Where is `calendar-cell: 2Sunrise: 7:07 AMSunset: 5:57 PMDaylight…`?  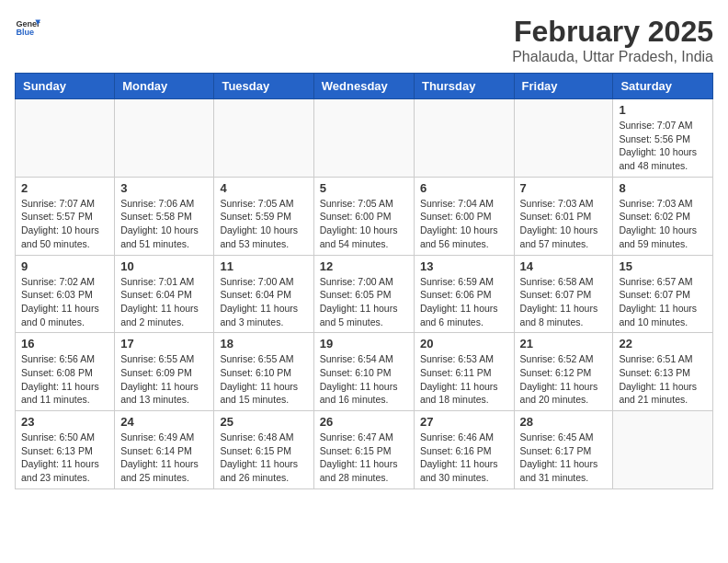 calendar-cell: 2Sunrise: 7:07 AMSunset: 5:57 PMDaylight… is located at coordinates (65, 215).